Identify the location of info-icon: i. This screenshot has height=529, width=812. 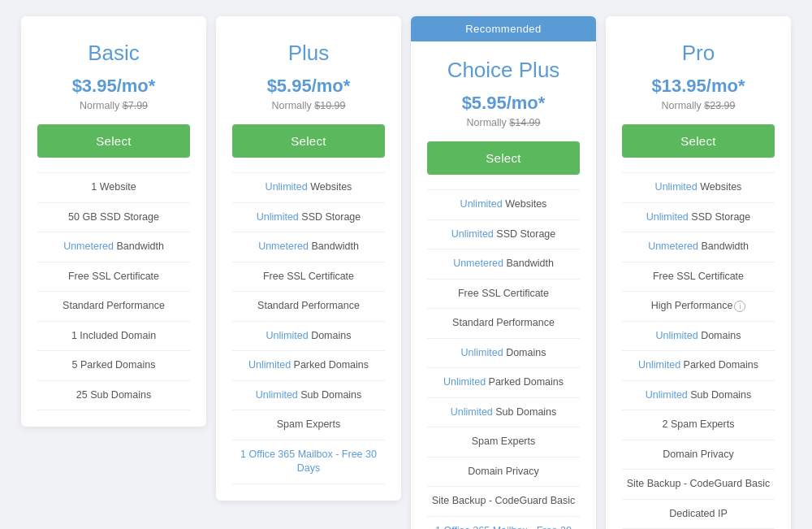
(740, 306).